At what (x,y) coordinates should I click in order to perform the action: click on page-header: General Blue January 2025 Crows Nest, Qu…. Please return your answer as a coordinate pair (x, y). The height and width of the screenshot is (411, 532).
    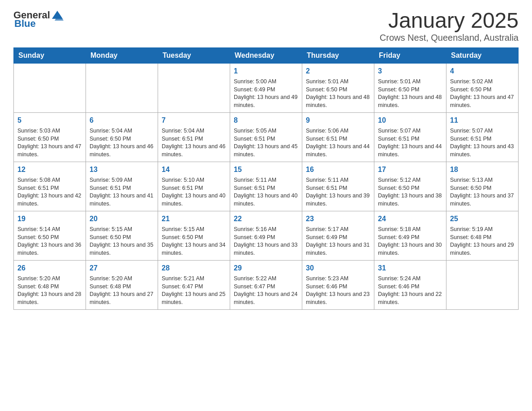
    Looking at the image, I should click on (266, 26).